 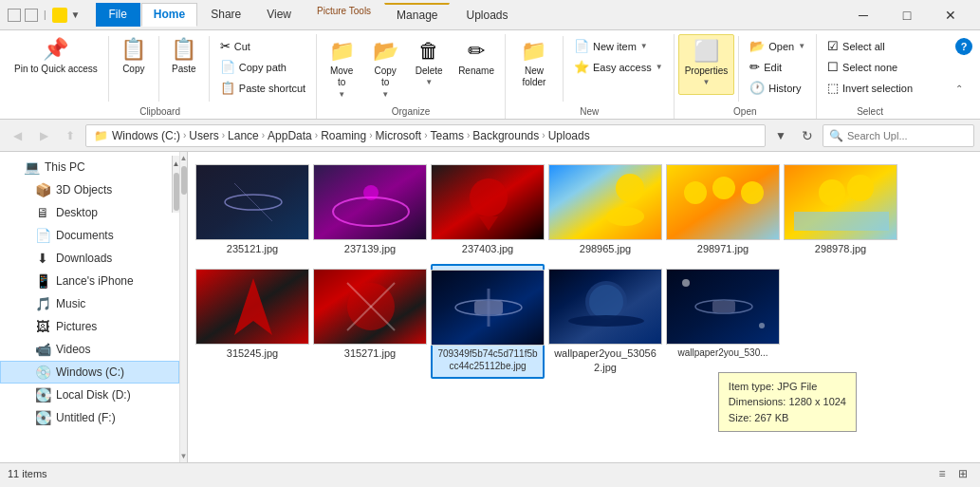 I want to click on scroll-thumb, so click(x=176, y=192).